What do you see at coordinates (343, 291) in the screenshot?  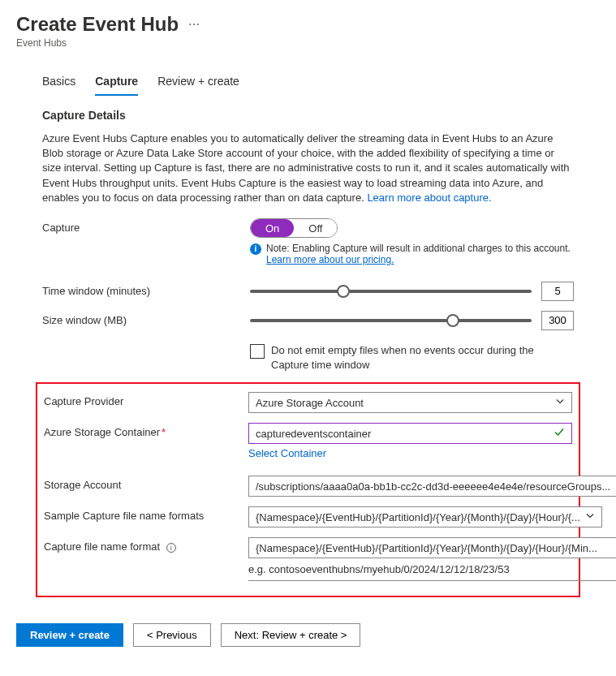 I see `time-window-thumb` at bounding box center [343, 291].